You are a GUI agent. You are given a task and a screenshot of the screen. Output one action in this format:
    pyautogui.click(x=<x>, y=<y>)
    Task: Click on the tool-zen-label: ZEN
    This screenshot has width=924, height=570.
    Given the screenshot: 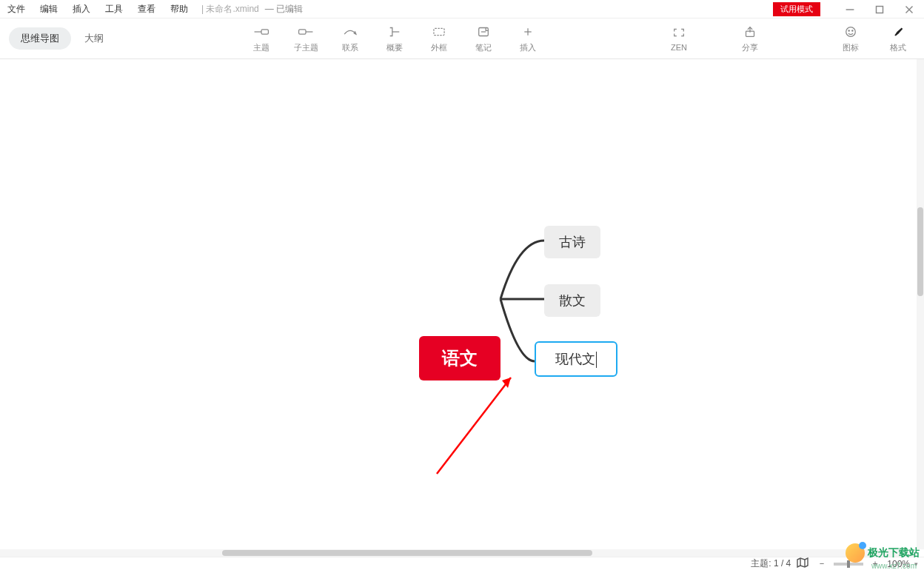 What is the action you would take?
    pyautogui.click(x=679, y=47)
    